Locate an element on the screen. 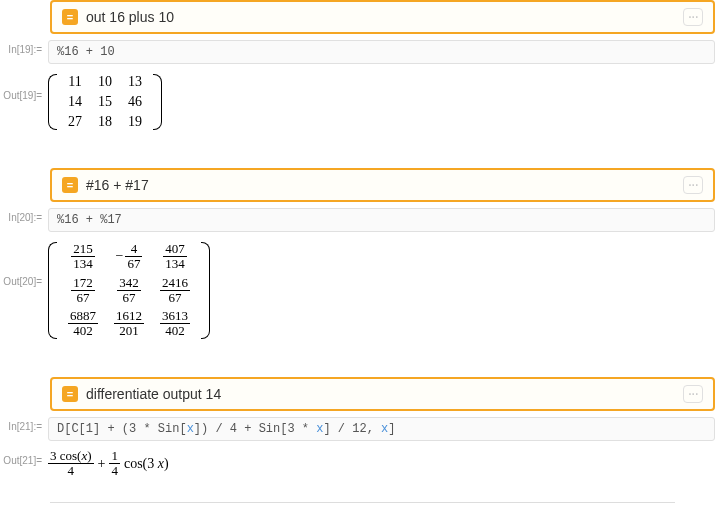 This screenshot has height=525, width=725. code-input: D[C[1] + (3 * Sin[x]) / 4 + Sin[3 * x] /… is located at coordinates (382, 429).